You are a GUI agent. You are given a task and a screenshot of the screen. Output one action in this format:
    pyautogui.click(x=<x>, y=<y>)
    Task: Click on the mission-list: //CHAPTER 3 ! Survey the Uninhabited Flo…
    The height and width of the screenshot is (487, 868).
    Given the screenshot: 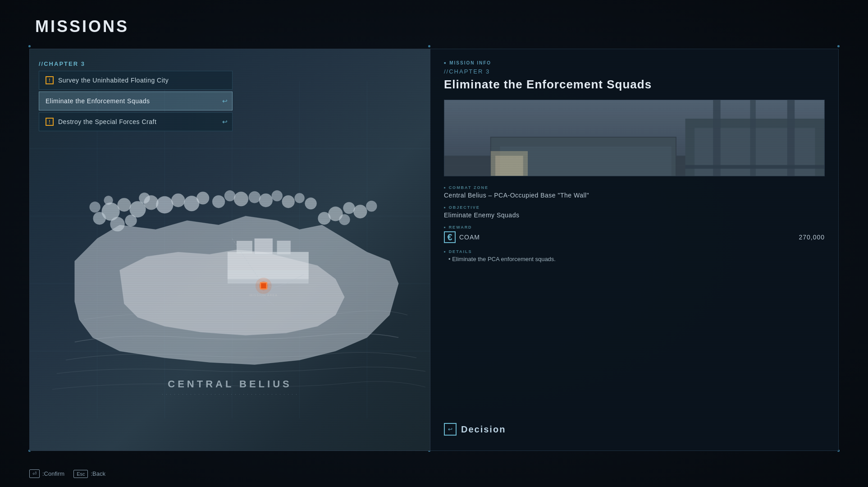 What is the action you would take?
    pyautogui.click(x=136, y=96)
    